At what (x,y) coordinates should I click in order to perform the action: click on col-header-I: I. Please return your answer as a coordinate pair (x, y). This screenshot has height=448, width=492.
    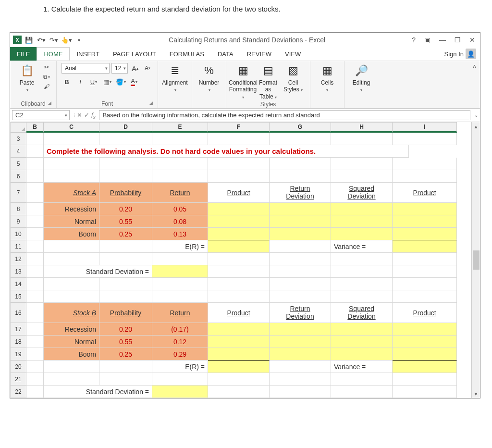
    Looking at the image, I should click on (425, 127).